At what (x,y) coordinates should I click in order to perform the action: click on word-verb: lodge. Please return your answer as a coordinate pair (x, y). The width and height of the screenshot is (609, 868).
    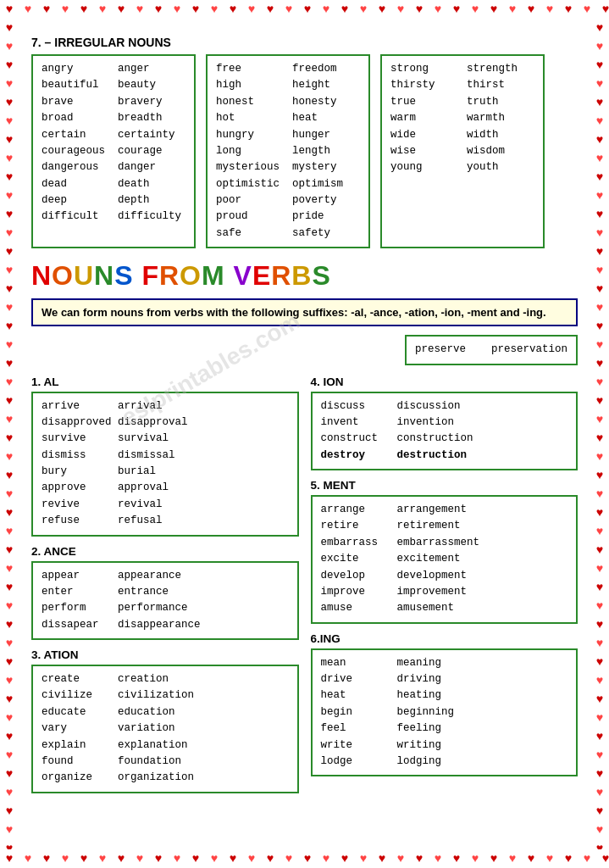
    Looking at the image, I should click on (359, 761).